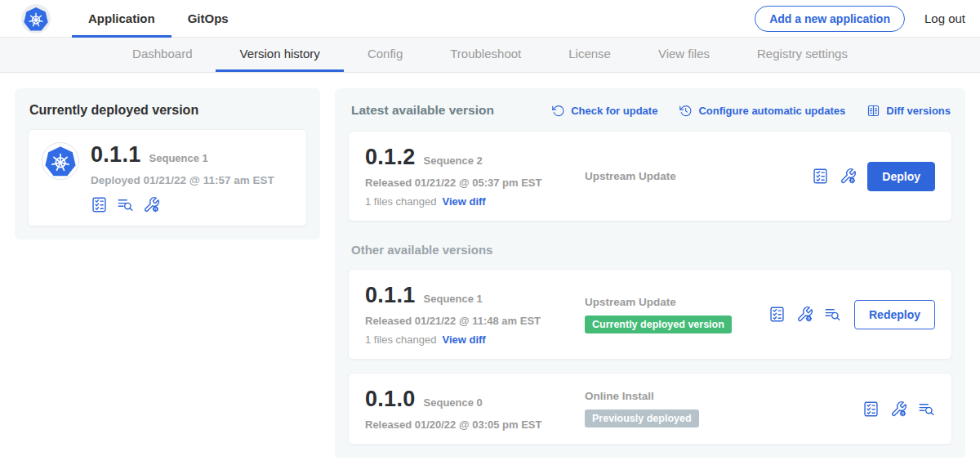 The image size is (980, 461). I want to click on diff-versions-link: Diff versions, so click(908, 111).